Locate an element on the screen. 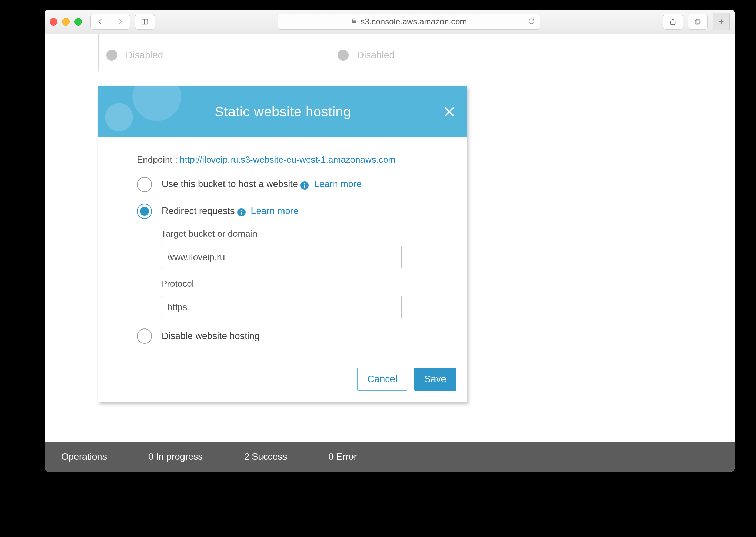  error-count: 0 Error is located at coordinates (343, 457).